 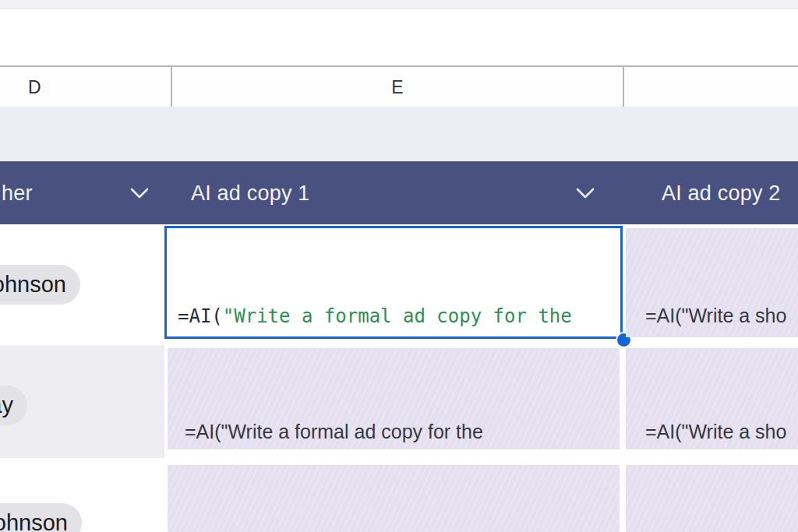 I want to click on column-letter-d: D, so click(x=34, y=87).